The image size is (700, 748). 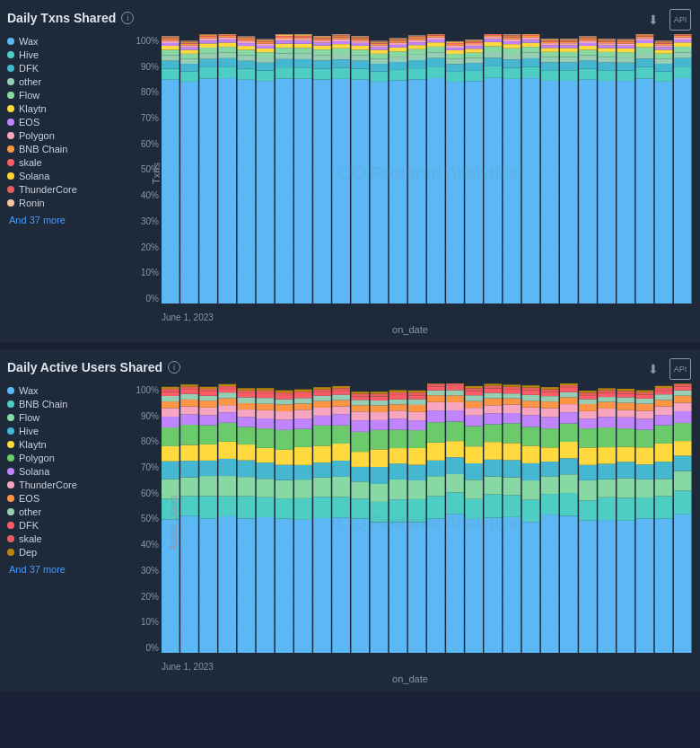 I want to click on legend-label-solana: Solana, so click(x=34, y=176).